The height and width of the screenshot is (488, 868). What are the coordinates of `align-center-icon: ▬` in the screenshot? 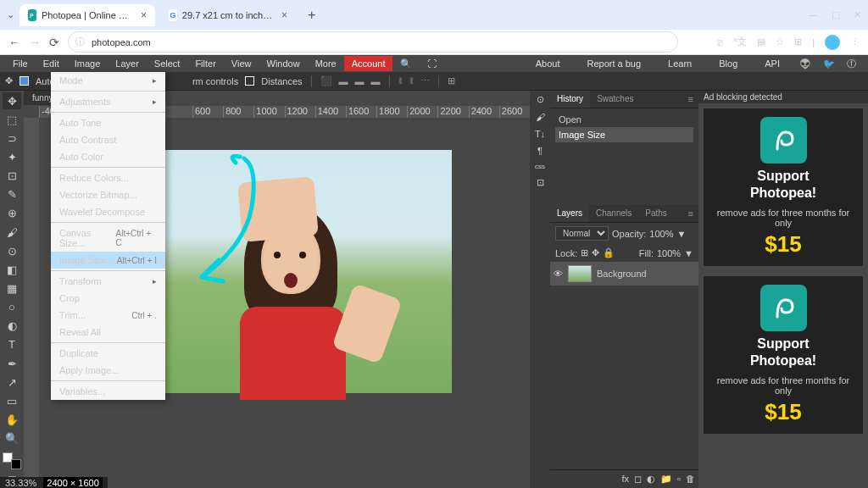 It's located at (359, 81).